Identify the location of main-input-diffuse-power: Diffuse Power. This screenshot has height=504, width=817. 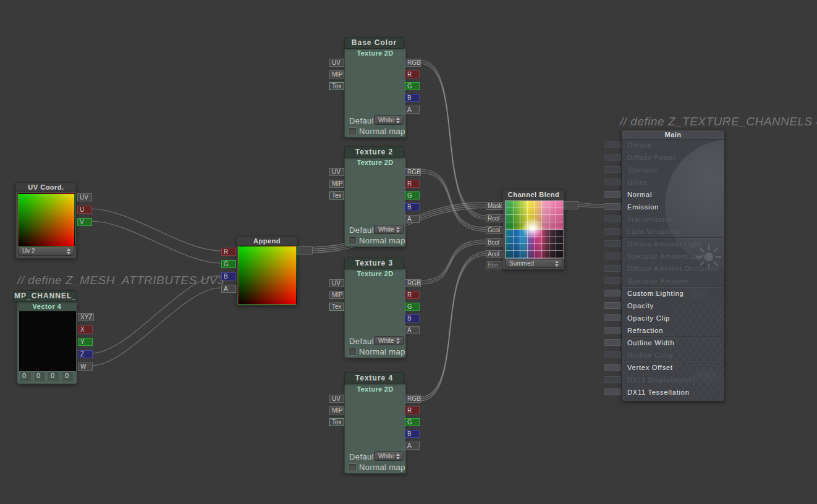
(673, 158).